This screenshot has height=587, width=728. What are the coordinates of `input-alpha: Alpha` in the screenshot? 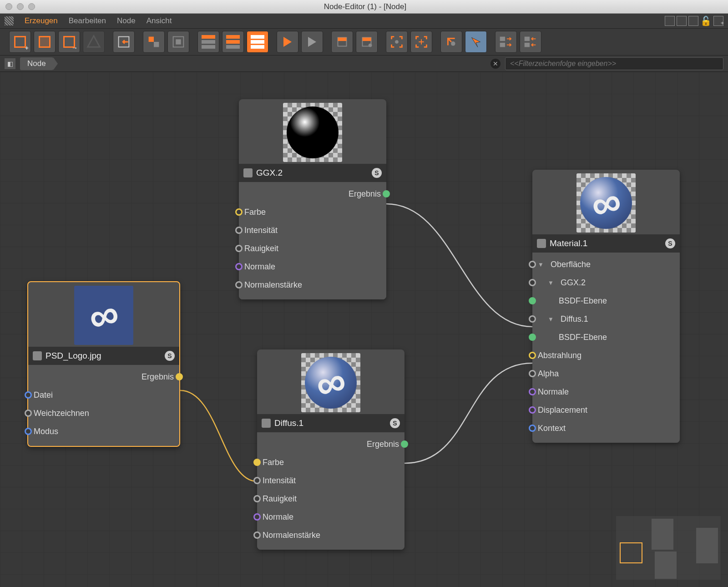 It's located at (606, 374).